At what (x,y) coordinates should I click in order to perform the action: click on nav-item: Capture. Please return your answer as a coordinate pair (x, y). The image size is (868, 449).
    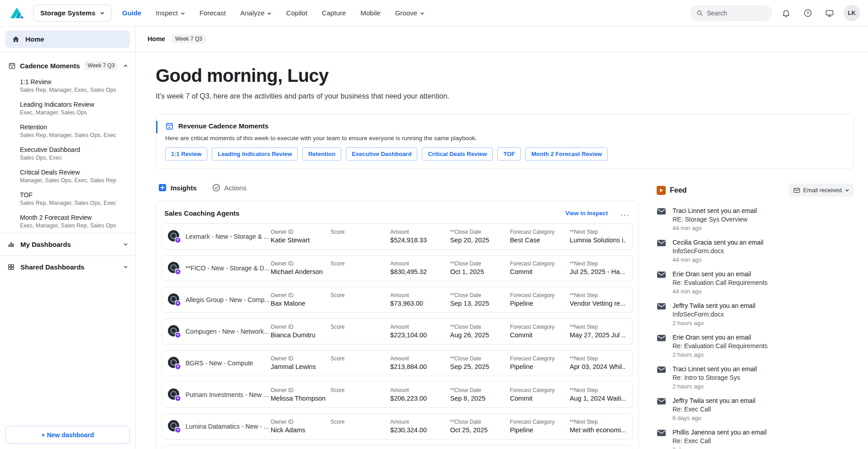
    Looking at the image, I should click on (334, 13).